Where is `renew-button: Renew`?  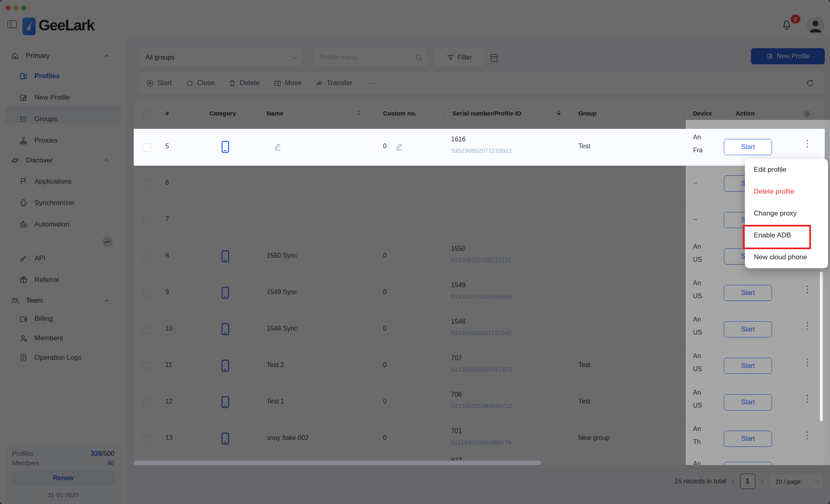 renew-button: Renew is located at coordinates (63, 478).